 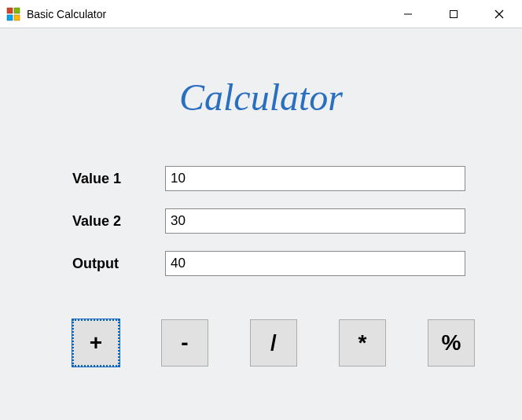 What do you see at coordinates (261, 98) in the screenshot?
I see `page-title: Calculator` at bounding box center [261, 98].